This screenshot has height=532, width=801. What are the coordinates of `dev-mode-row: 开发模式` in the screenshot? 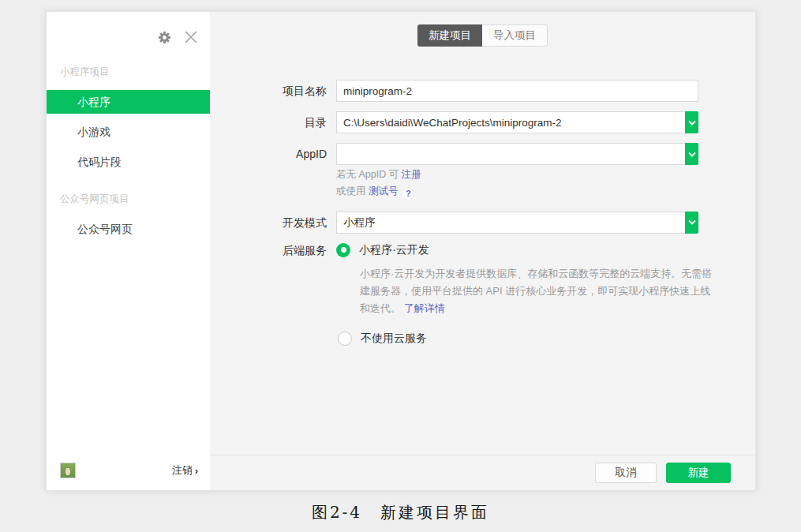 It's located at (483, 223).